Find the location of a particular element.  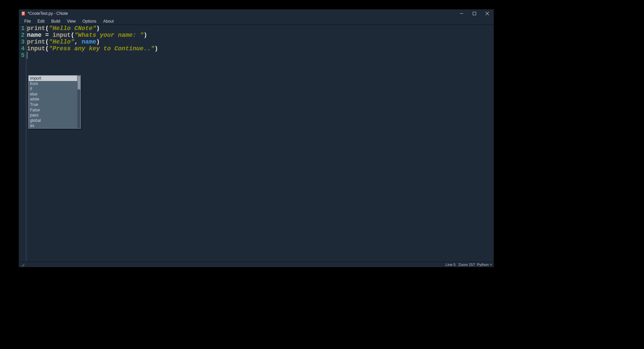

autocomplete-scrollbar is located at coordinates (79, 102).